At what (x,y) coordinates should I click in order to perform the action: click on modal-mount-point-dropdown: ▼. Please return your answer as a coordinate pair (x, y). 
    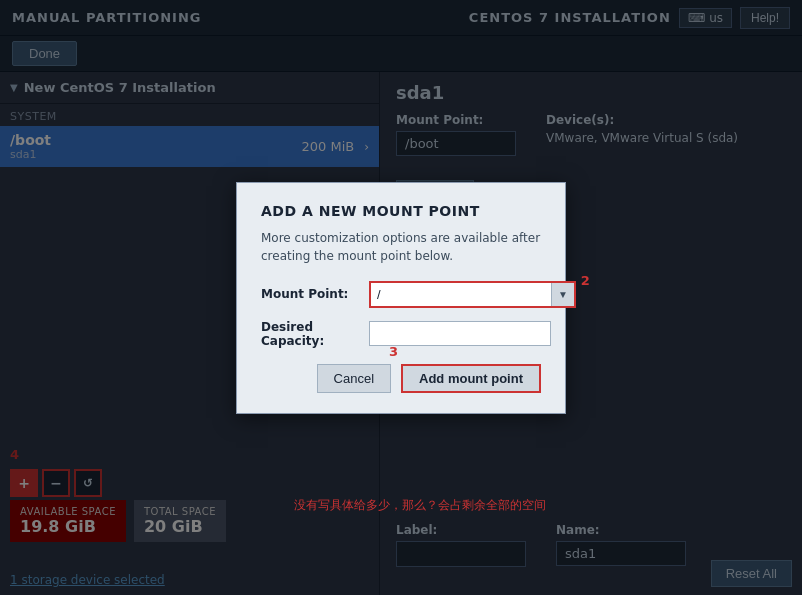
    Looking at the image, I should click on (562, 294).